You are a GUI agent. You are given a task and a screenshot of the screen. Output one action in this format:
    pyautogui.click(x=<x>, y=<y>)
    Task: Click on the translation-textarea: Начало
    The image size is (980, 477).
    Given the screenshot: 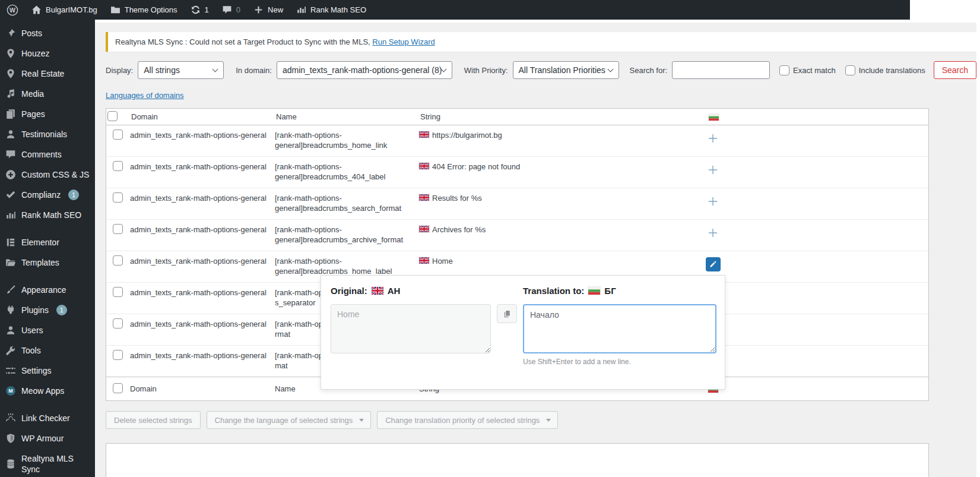 What is the action you would take?
    pyautogui.click(x=620, y=329)
    